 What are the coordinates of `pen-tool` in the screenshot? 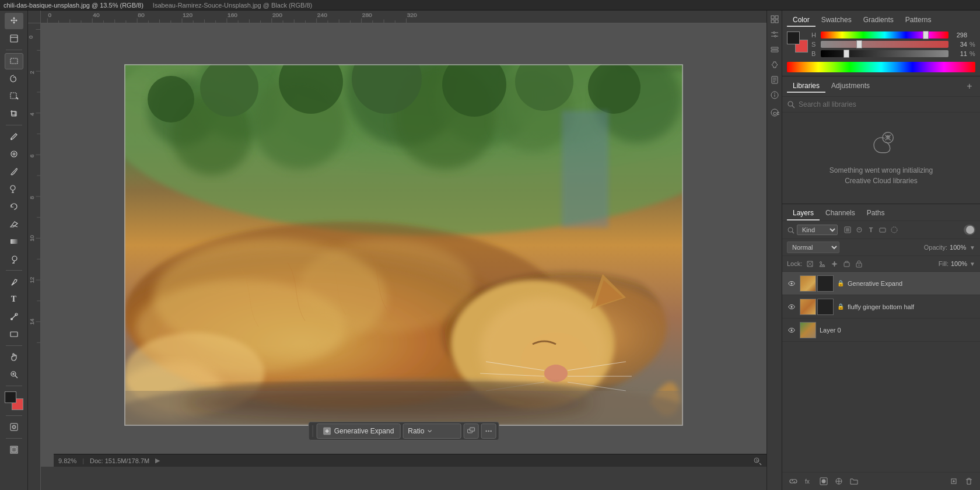 It's located at (14, 282).